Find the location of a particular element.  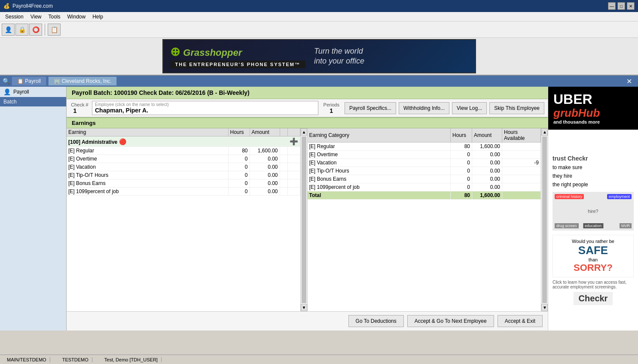

earnings-title: Earnings is located at coordinates (307, 123).